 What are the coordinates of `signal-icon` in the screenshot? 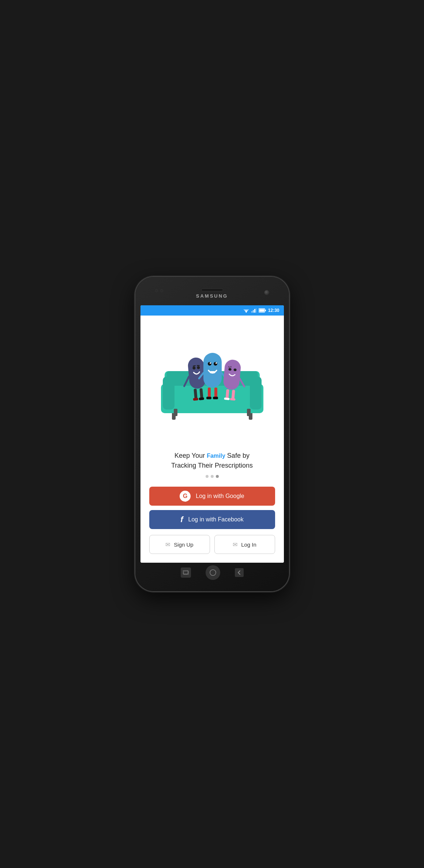 It's located at (254, 310).